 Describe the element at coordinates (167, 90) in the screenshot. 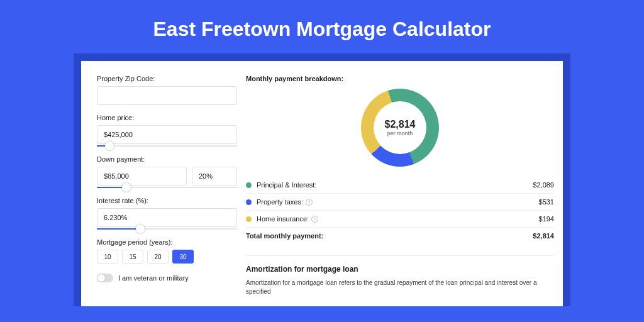

I see `zip-field-block: Property Zip Code:` at that location.